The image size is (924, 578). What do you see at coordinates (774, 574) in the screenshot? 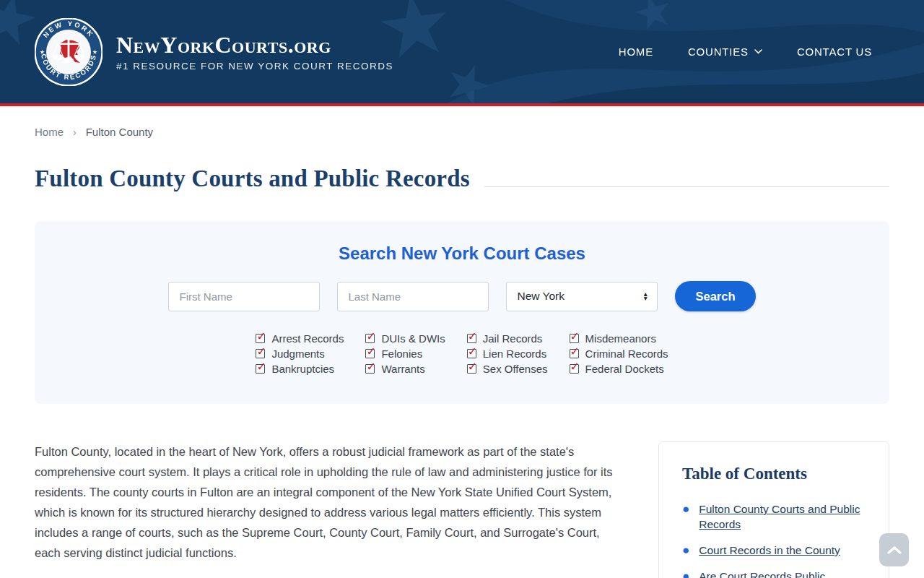
I see `toc-item: ● Are Court Records Public` at bounding box center [774, 574].